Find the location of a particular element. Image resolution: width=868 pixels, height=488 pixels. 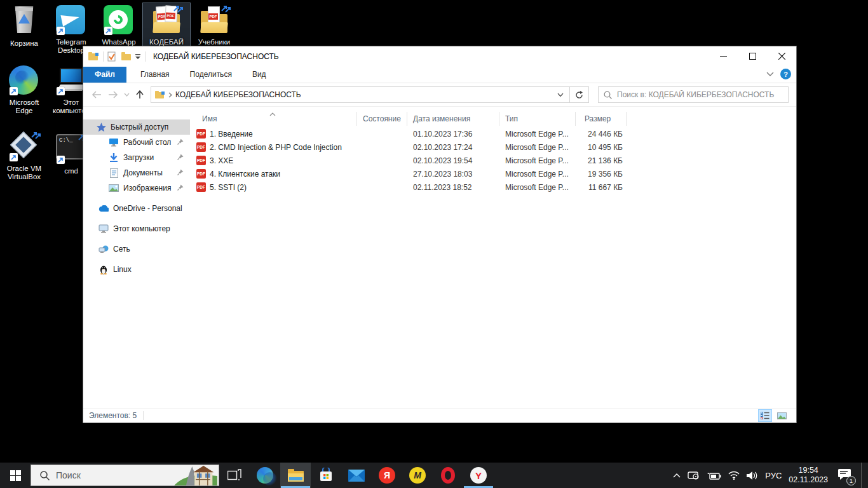

desktop-icon-edge: Microsoft Edge is located at coordinates (24, 90).